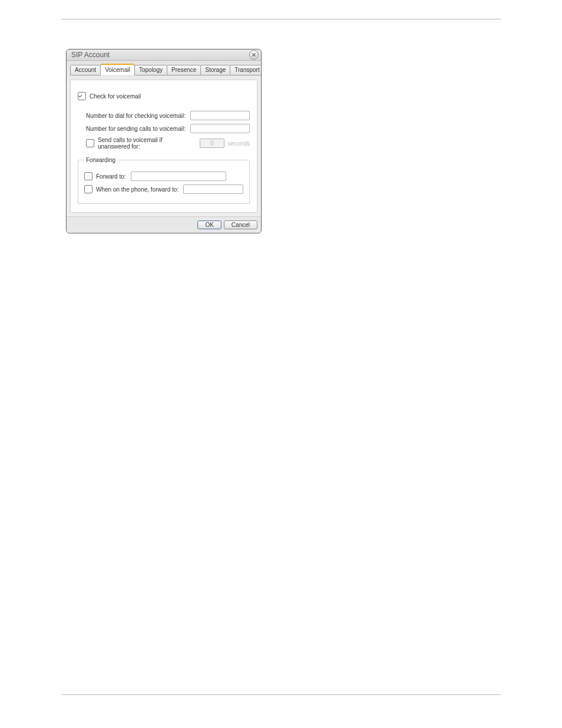 This screenshot has width=562, height=728. Describe the element at coordinates (212, 143) in the screenshot. I see `send-unanswered-seconds-input: 0` at that location.